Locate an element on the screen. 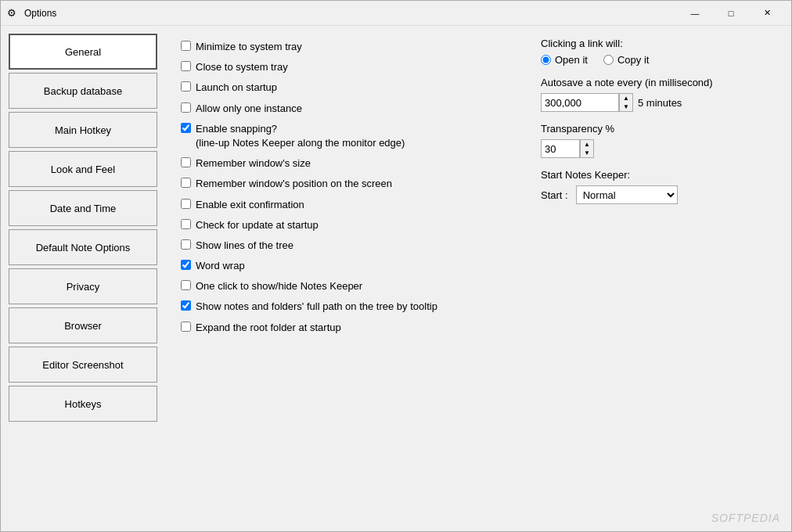  checkbox-check_update is located at coordinates (186, 224).